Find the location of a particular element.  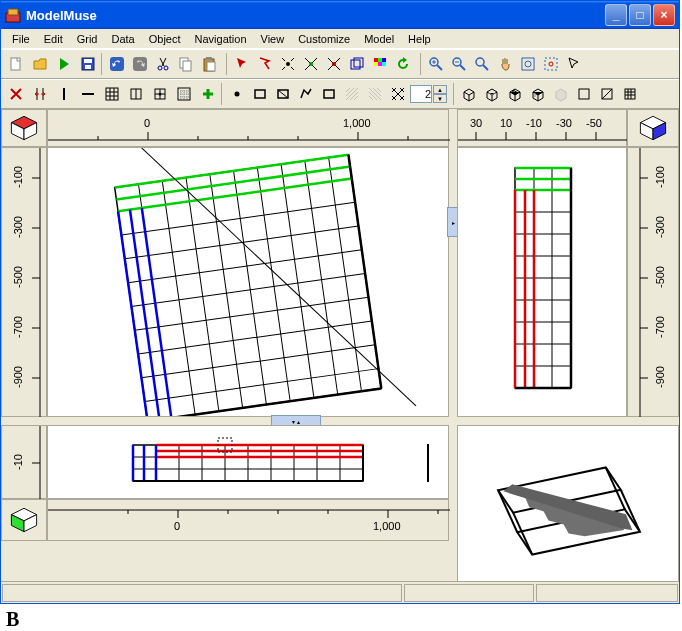

draw-rect-button is located at coordinates (260, 94).